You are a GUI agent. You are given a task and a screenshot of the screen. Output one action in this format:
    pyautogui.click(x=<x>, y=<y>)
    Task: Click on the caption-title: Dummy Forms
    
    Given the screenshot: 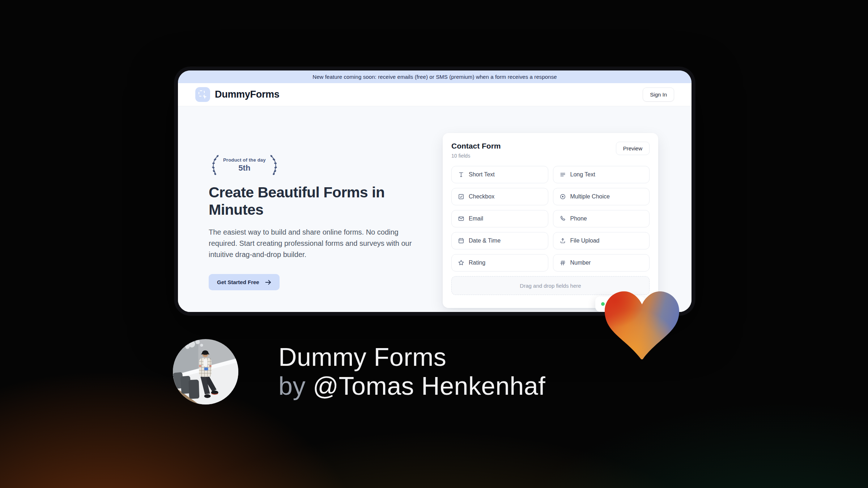 What is the action you would take?
    pyautogui.click(x=412, y=357)
    